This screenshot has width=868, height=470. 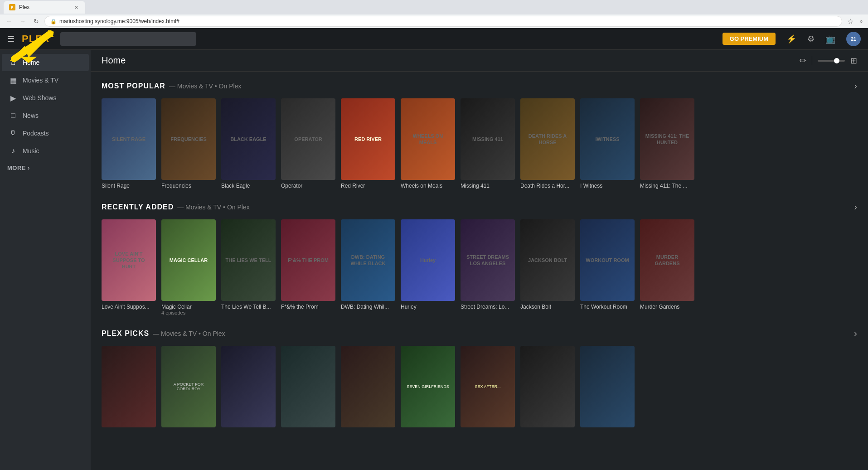 I want to click on movie-card-wheels-meals: WHEELS ON MEALS Wheels on Meals, so click(x=428, y=144).